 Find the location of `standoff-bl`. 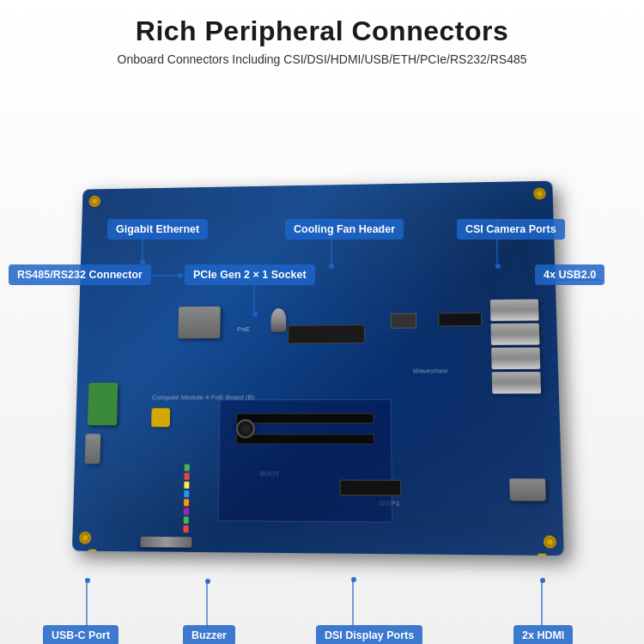

standoff-bl is located at coordinates (92, 553).